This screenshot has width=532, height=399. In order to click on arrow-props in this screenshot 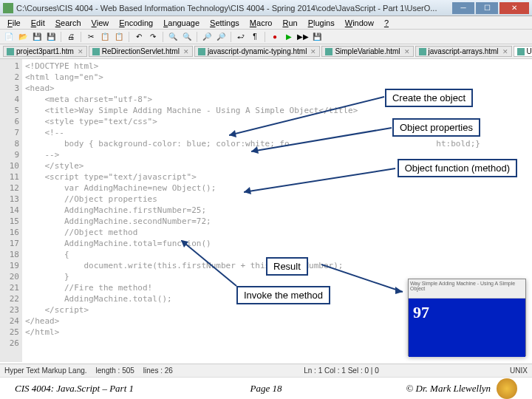, I will do `click(324, 140)`.